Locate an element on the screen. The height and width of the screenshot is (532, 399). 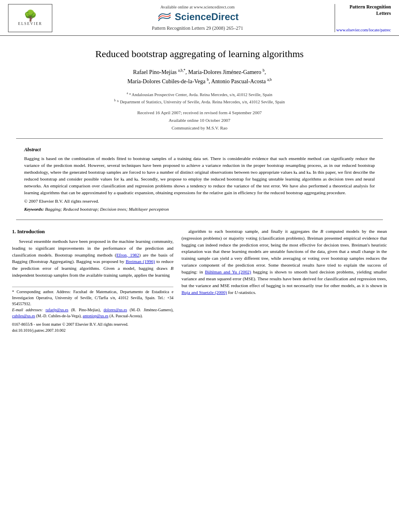
communicated: Communicated by M.S.V. Rao is located at coordinates (200, 128).